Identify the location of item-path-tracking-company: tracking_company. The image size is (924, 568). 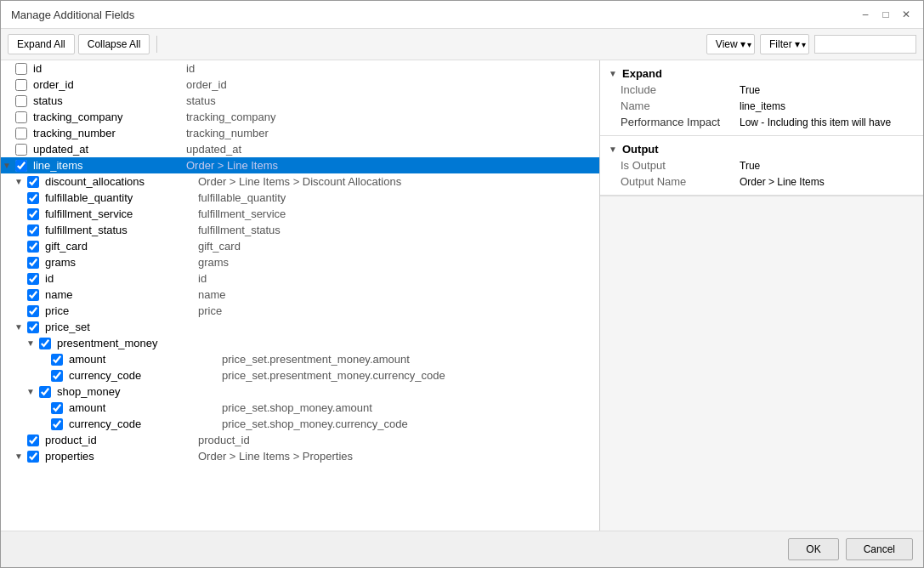
(231, 117).